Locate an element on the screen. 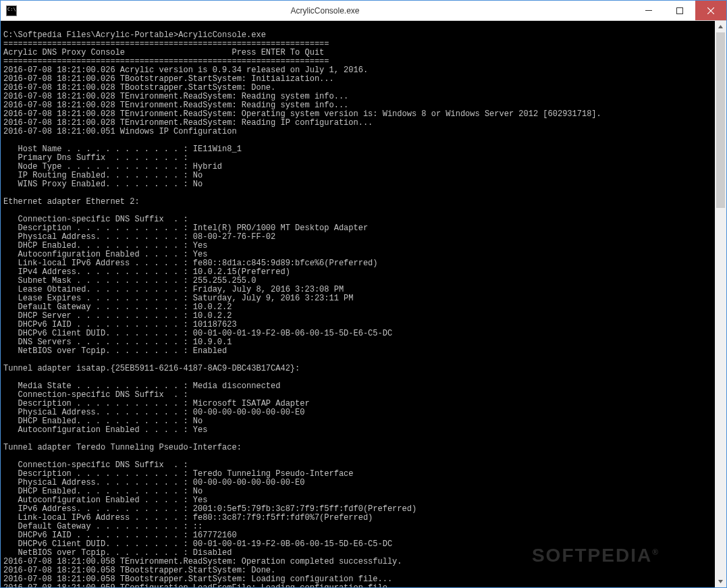 This screenshot has height=588, width=727. maximize-button is located at coordinates (680, 11).